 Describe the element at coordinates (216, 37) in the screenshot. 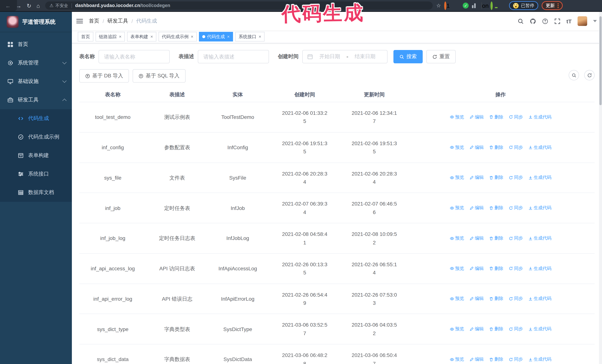

I see `tab: 代码生成 ×` at that location.